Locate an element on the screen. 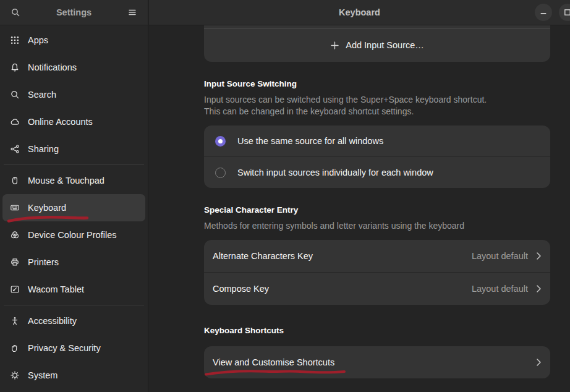 The image size is (570, 392). sidebar-item-sharing: Sharing is located at coordinates (74, 149).